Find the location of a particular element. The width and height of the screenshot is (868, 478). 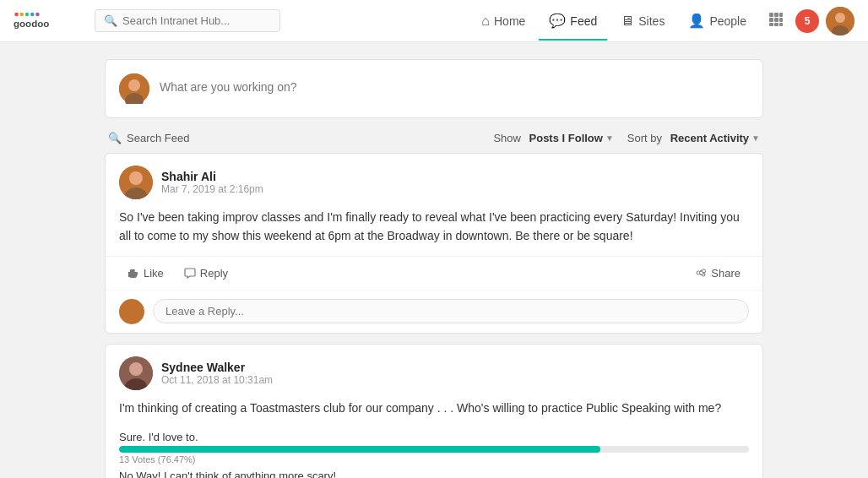

user-avatar is located at coordinates (840, 21).